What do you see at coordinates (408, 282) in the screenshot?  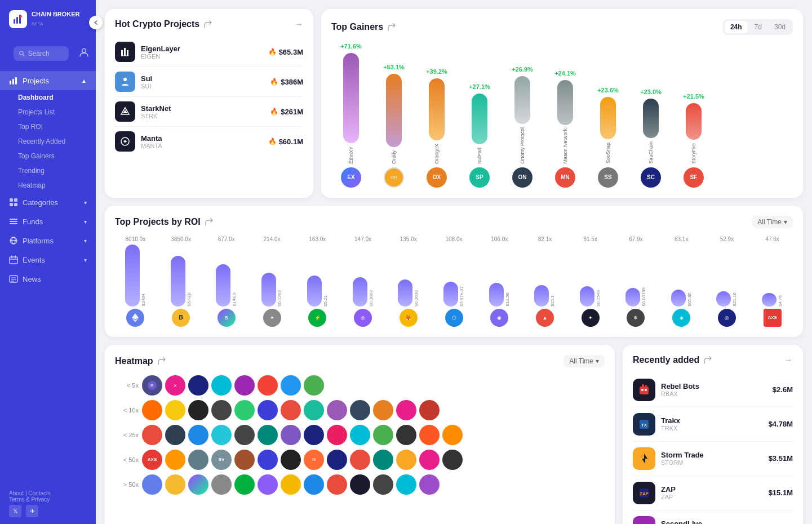 I see `roi-col: 135.0x $0.3638 🦊` at bounding box center [408, 282].